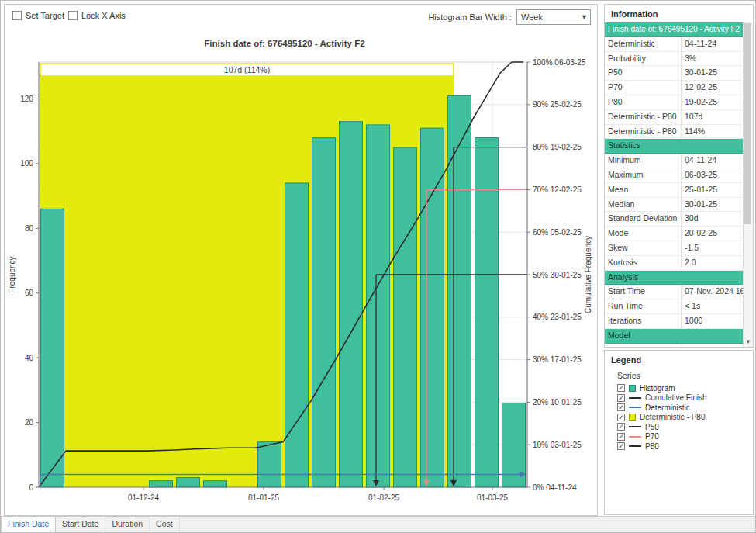 This screenshot has height=533, width=756. I want to click on bar-width-select: Week ▼, so click(554, 17).